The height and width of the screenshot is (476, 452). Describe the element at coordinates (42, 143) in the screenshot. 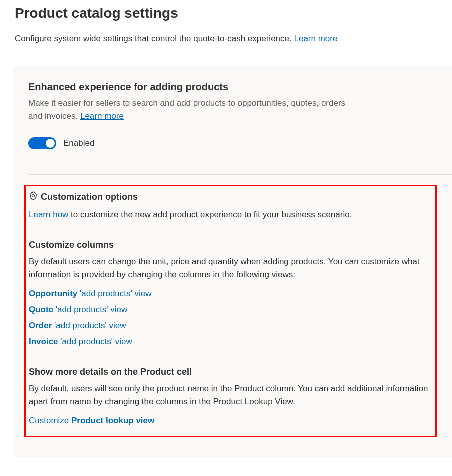

I see `enhanced-toggle` at that location.